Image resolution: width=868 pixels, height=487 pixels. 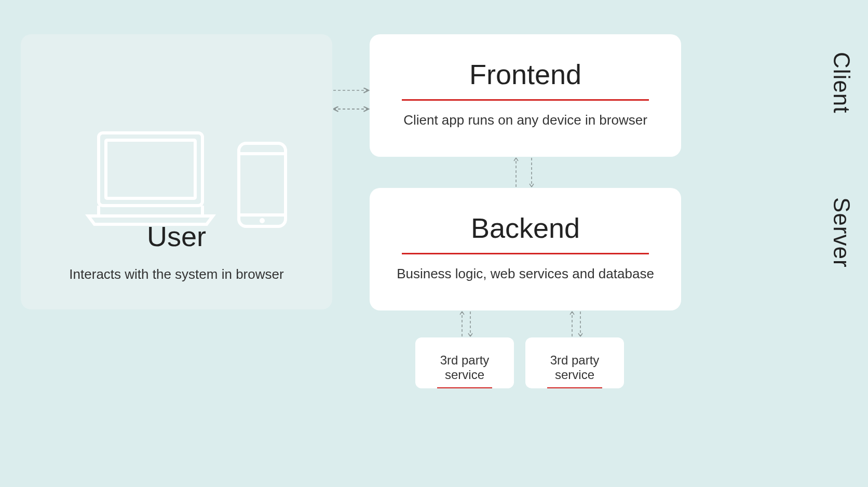 What do you see at coordinates (525, 228) in the screenshot?
I see `backend-title: Backend` at bounding box center [525, 228].